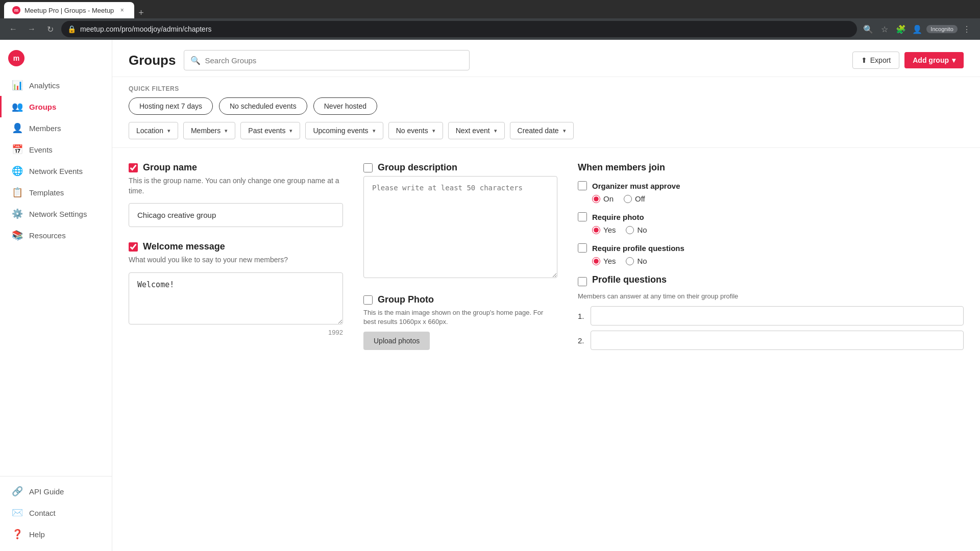  I want to click on menu-btn: ⋮, so click(967, 29).